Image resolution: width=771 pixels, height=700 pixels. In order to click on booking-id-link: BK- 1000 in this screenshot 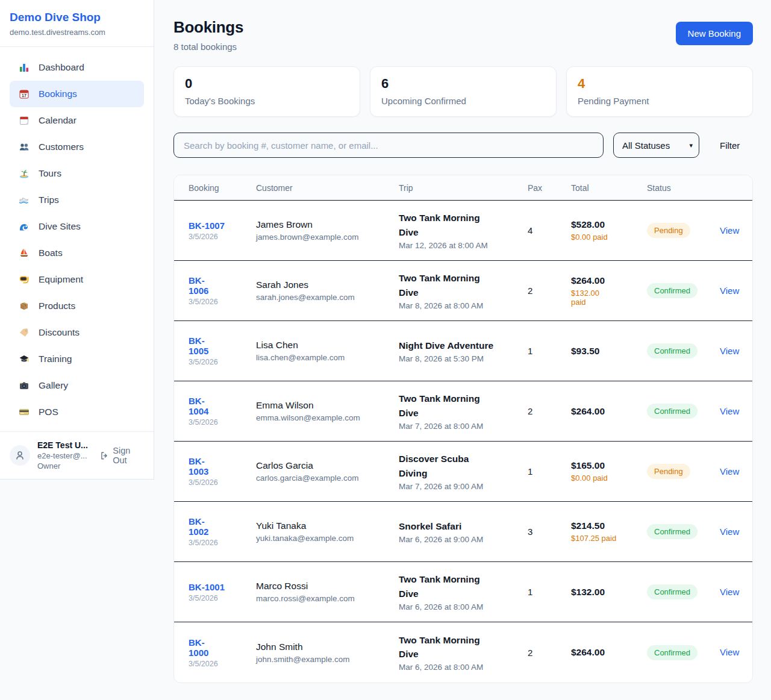, I will do `click(219, 648)`.